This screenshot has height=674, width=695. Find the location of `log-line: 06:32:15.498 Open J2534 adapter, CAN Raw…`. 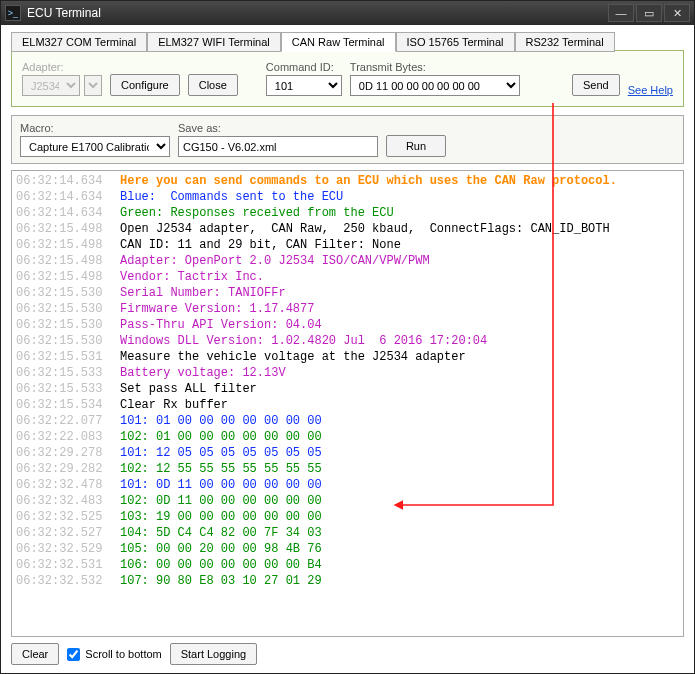

log-line: 06:32:15.498 Open J2534 adapter, CAN Raw… is located at coordinates (348, 229).